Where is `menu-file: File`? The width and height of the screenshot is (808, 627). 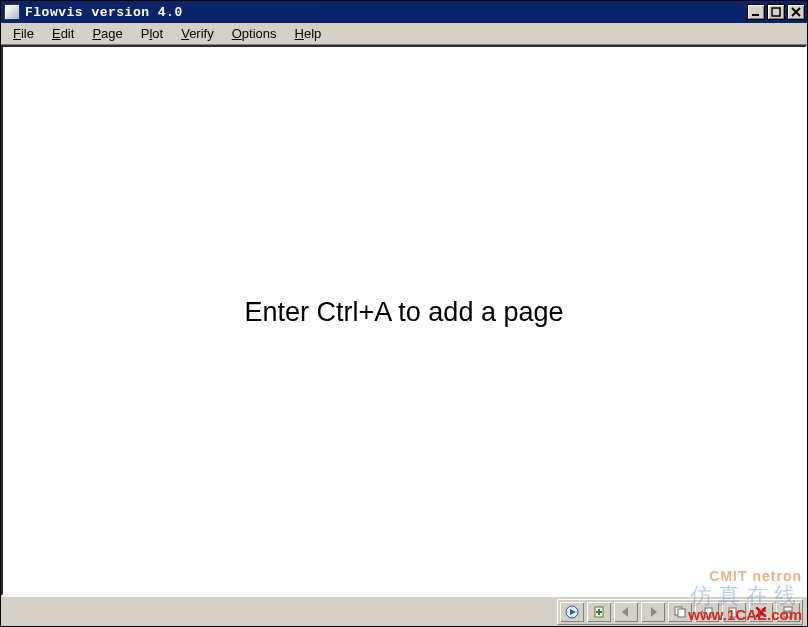 menu-file: File is located at coordinates (24, 34).